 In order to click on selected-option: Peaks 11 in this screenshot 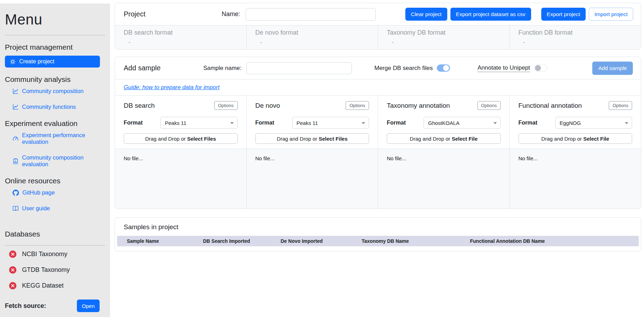, I will do `click(175, 123)`.